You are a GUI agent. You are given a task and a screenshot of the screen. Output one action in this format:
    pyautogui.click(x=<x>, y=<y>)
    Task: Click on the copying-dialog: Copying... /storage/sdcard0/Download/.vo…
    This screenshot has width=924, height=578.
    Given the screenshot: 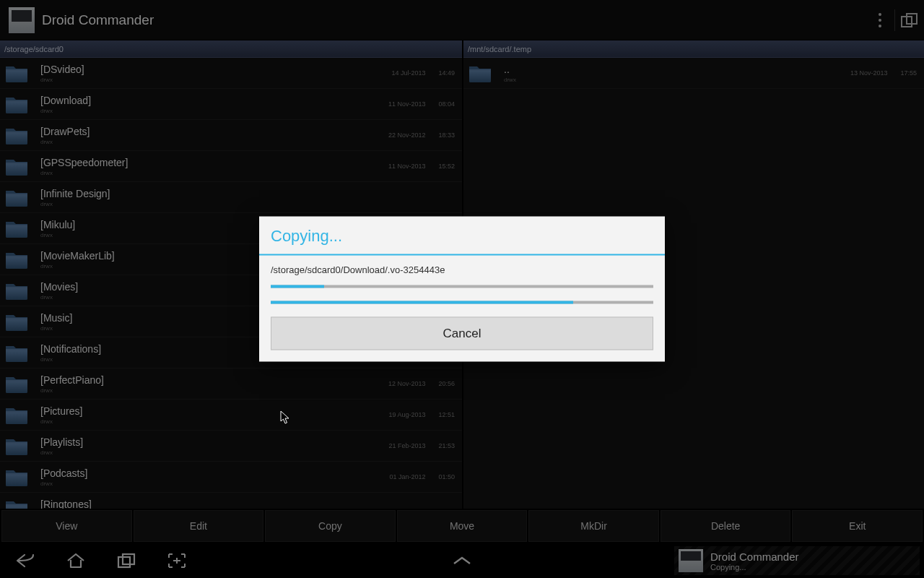 What is the action you would take?
    pyautogui.click(x=462, y=289)
    